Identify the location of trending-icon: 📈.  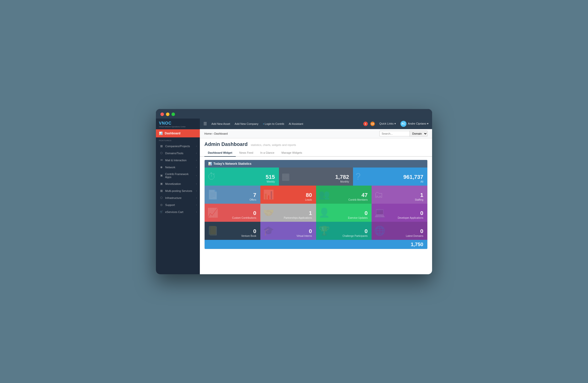
(213, 213).